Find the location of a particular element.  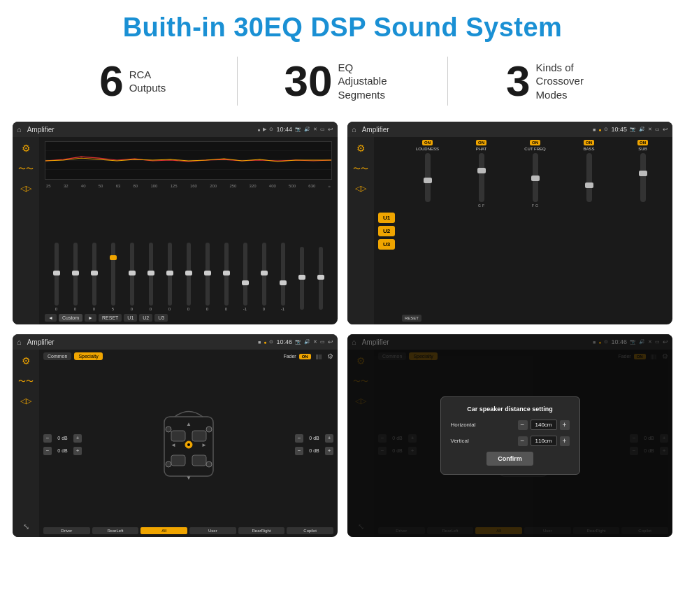

reset-btn-eq: RESET is located at coordinates (110, 317).